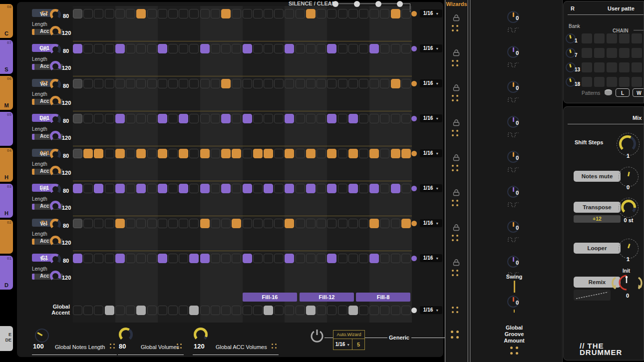 This screenshot has width=644, height=362. Describe the element at coordinates (301, 49) in the screenshot. I see `step-cell-r2-s22` at that location.